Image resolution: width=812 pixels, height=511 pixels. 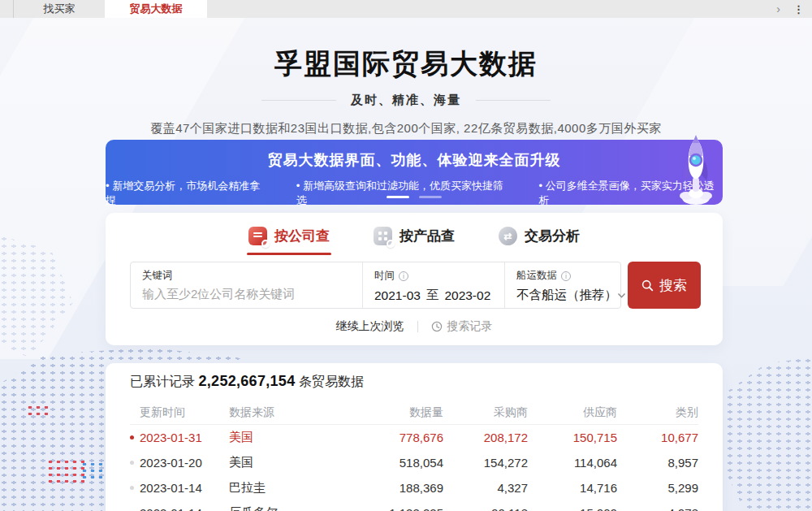 What do you see at coordinates (572, 463) in the screenshot?
I see `cell-suppliers: 114,064` at bounding box center [572, 463].